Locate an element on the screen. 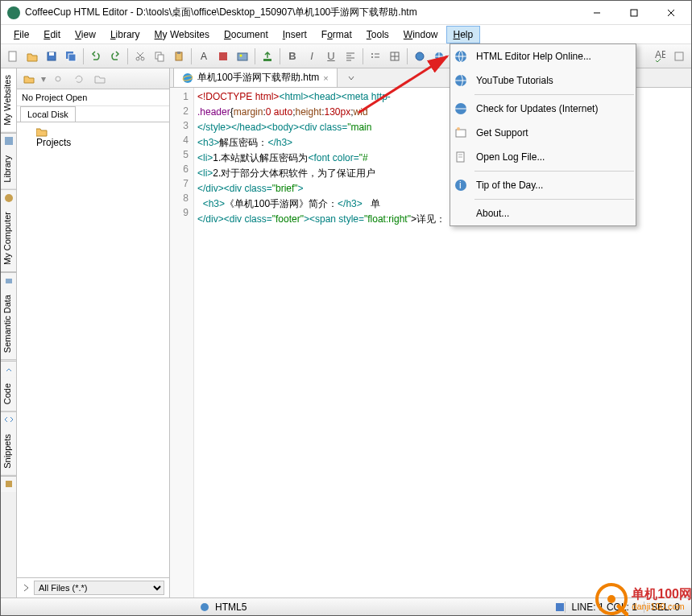 The width and height of the screenshot is (692, 616). italic-button: I is located at coordinates (312, 56).